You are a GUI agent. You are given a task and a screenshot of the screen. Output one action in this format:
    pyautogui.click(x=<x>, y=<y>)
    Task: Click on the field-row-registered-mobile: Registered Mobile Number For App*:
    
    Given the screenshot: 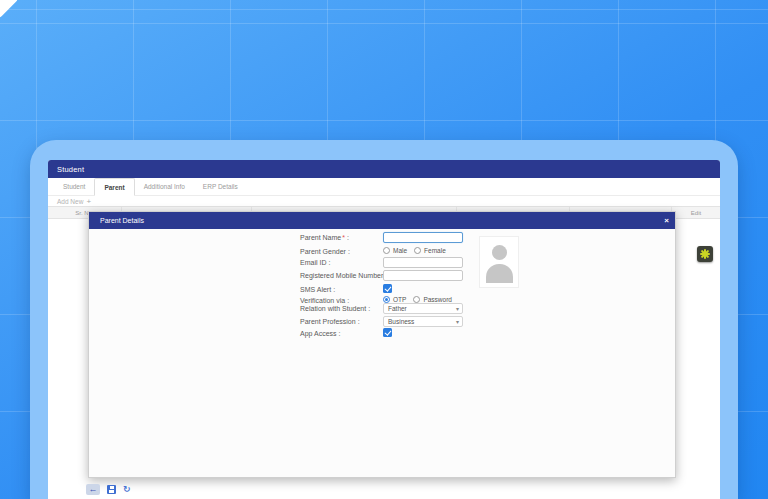 What is the action you would take?
    pyautogui.click(x=382, y=276)
    